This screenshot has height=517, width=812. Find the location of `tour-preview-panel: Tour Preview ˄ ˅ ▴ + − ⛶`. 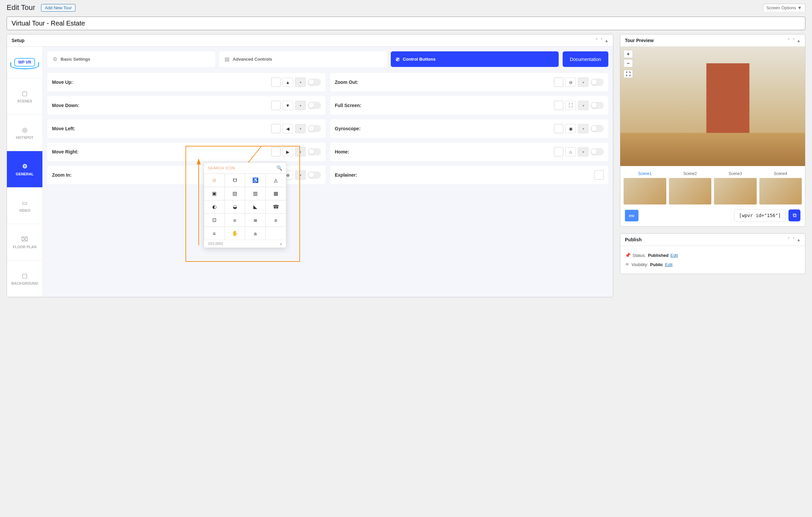

tour-preview-panel: Tour Preview ˄ ˅ ▴ + − ⛶ is located at coordinates (713, 130).